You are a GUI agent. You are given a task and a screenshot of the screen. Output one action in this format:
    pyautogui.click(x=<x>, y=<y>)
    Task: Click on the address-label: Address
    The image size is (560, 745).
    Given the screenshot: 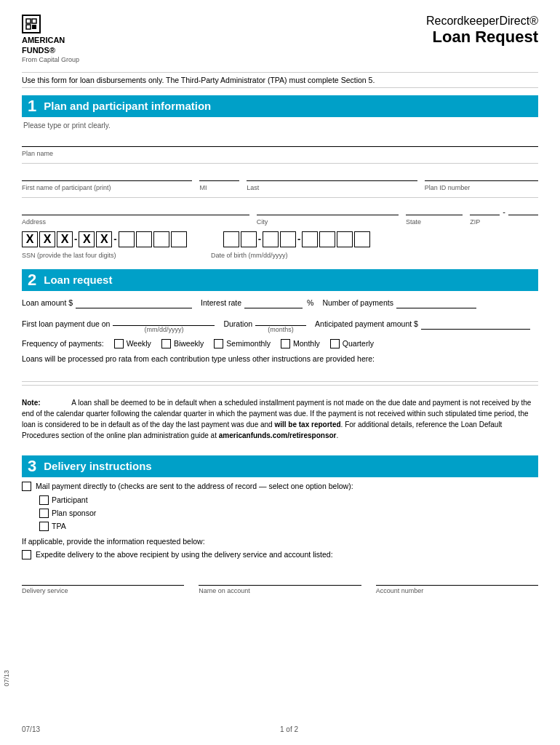 What is the action you would take?
    pyautogui.click(x=135, y=222)
    